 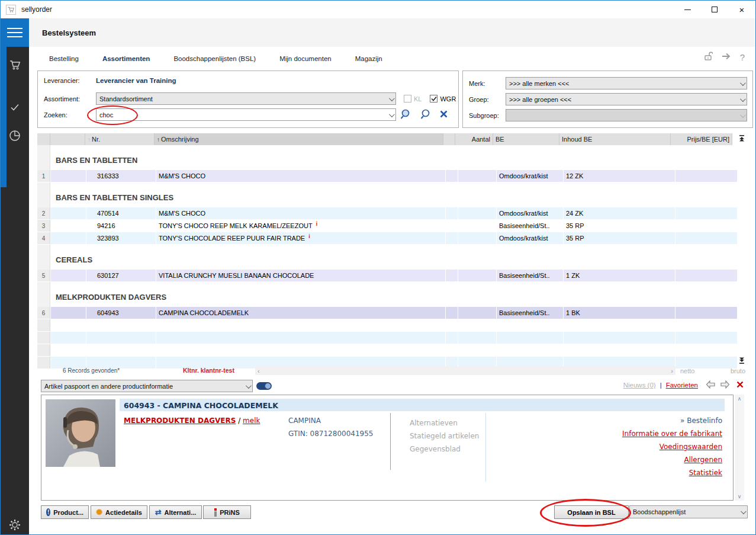 I want to click on product-grey-links: AlternatievenStatiegeld artikelenGegeven…, so click(x=444, y=436).